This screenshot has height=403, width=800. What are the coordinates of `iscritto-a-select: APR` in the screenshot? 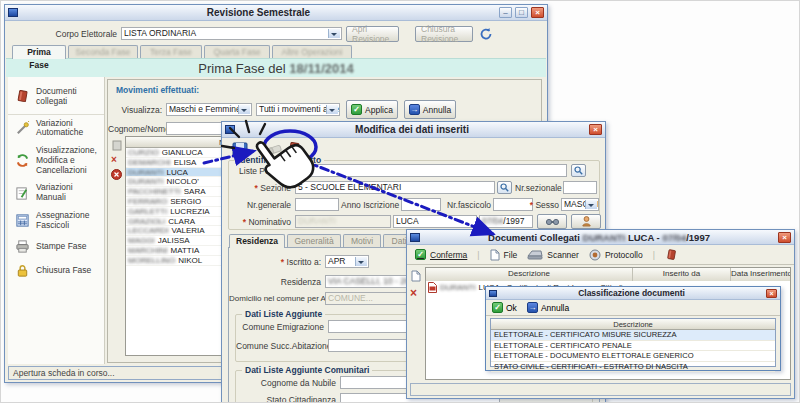 It's located at (347, 262).